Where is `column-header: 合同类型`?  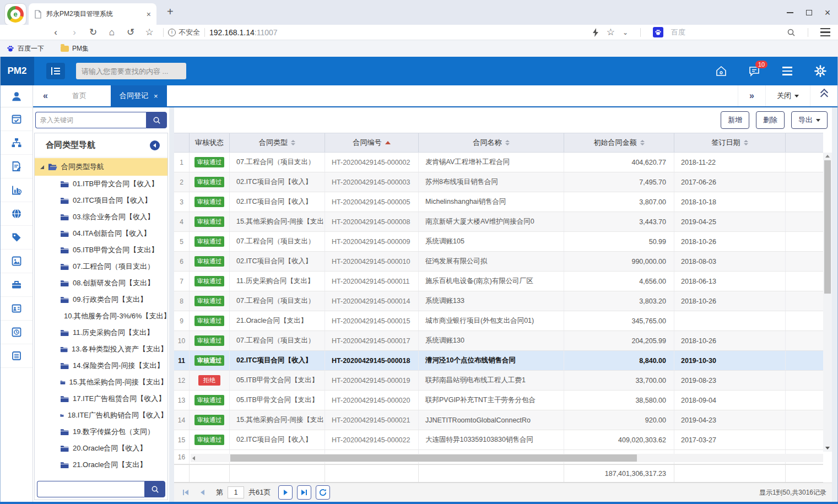
column-header: 合同类型 is located at coordinates (278, 143).